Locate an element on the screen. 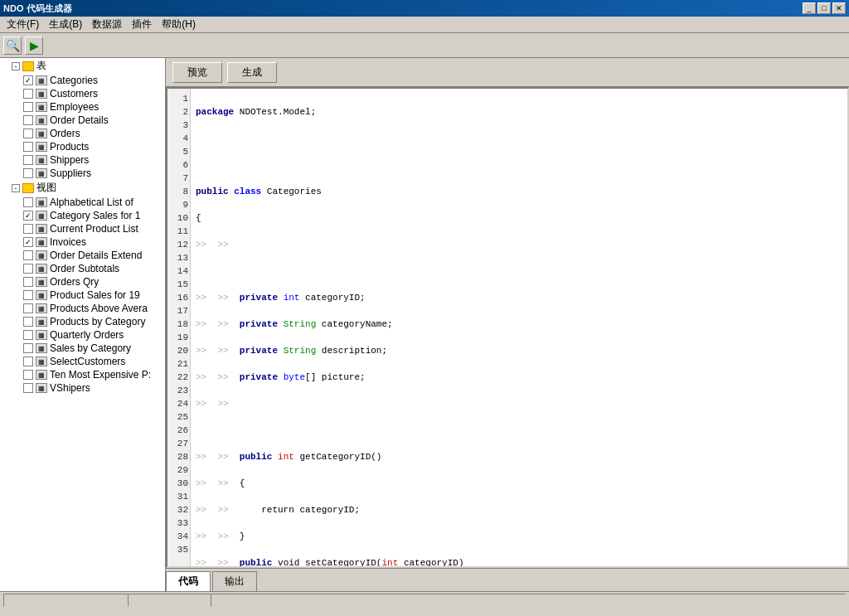  search-button: 🔍 is located at coordinates (12, 46).